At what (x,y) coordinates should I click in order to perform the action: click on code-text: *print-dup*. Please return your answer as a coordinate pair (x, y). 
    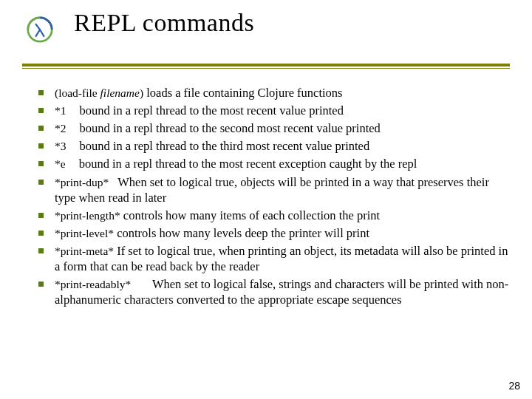
    Looking at the image, I should click on (81, 182).